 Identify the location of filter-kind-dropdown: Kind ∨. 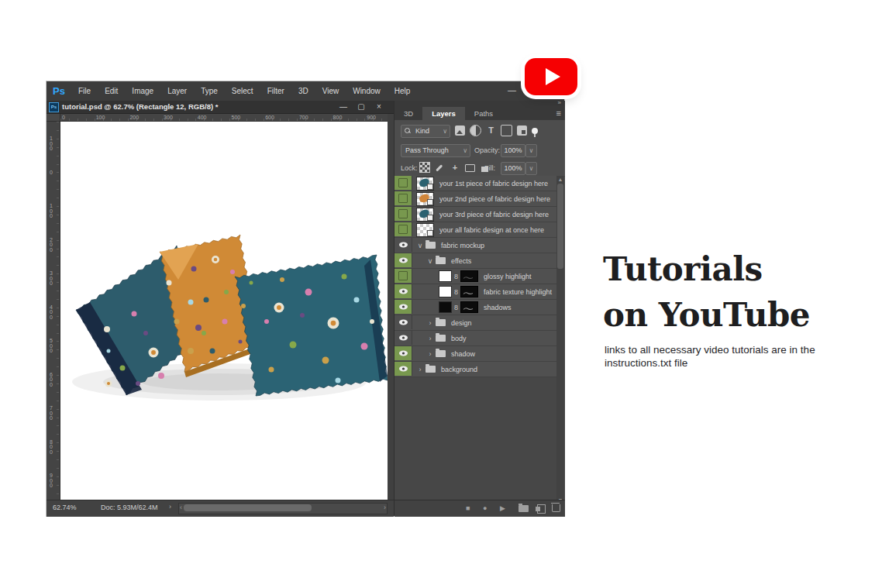
(425, 132).